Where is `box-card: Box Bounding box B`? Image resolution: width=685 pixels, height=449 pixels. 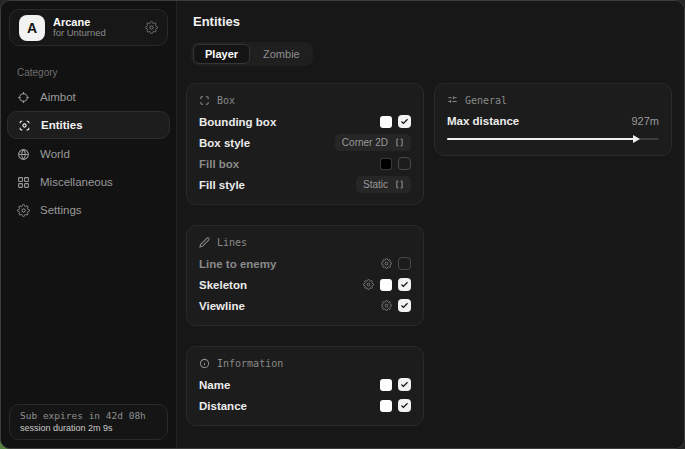
box-card: Box Bounding box B is located at coordinates (305, 144).